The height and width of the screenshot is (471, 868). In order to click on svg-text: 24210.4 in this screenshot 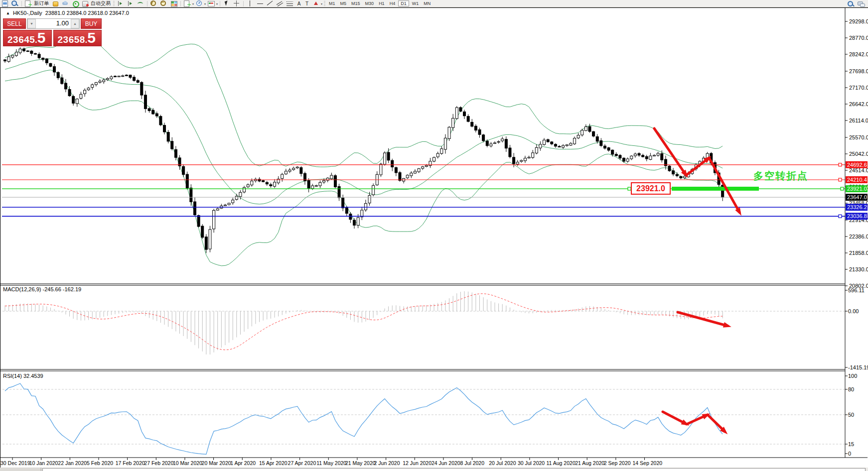, I will do `click(857, 180)`.